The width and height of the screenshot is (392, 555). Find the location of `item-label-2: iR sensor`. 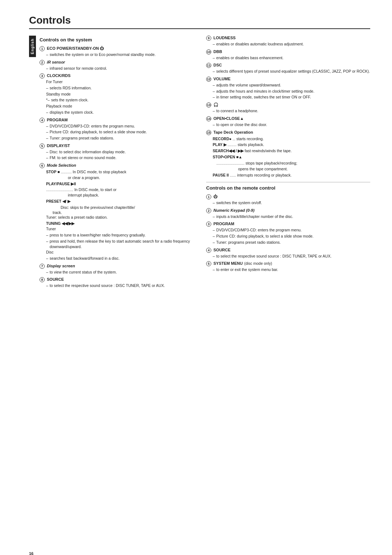

item-label-2: iR sensor is located at coordinates (56, 62).